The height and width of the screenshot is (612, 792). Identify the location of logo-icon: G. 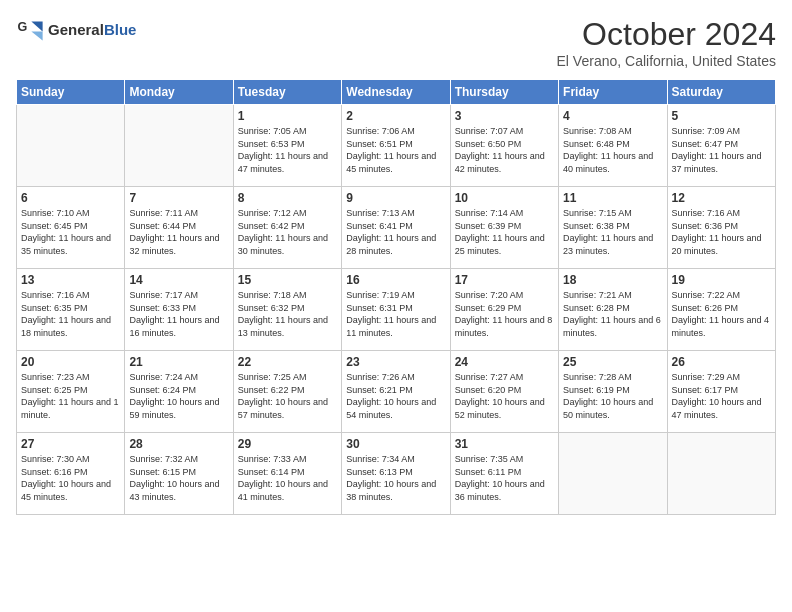
(30, 30).